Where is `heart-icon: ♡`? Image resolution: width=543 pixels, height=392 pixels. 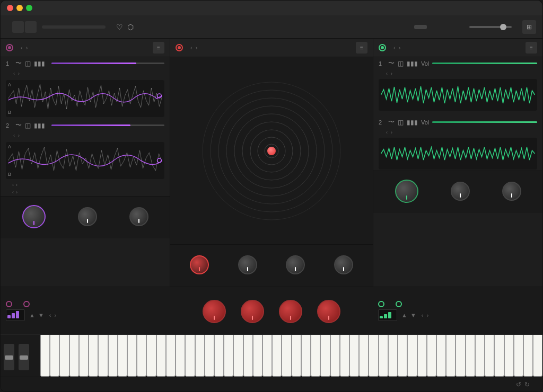
heart-icon: ♡ is located at coordinates (120, 27).